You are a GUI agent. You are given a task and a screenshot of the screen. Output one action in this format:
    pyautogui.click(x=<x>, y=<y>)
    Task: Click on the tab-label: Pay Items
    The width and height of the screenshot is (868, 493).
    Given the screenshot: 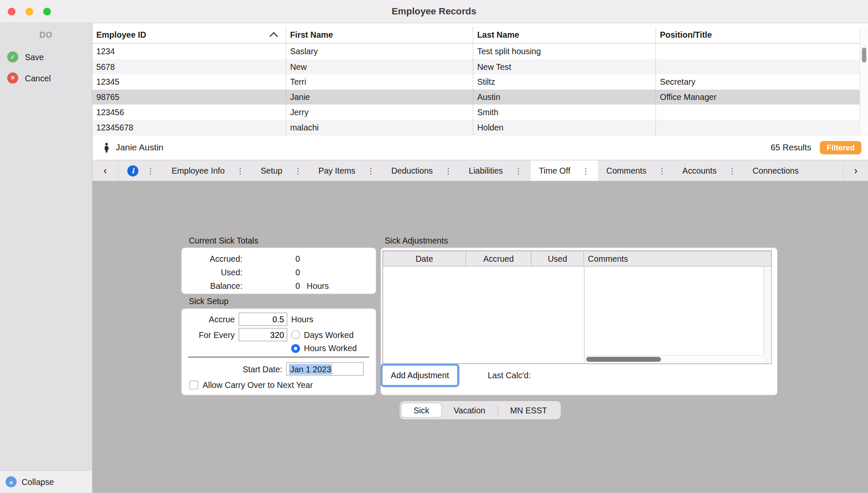 What is the action you would take?
    pyautogui.click(x=337, y=171)
    